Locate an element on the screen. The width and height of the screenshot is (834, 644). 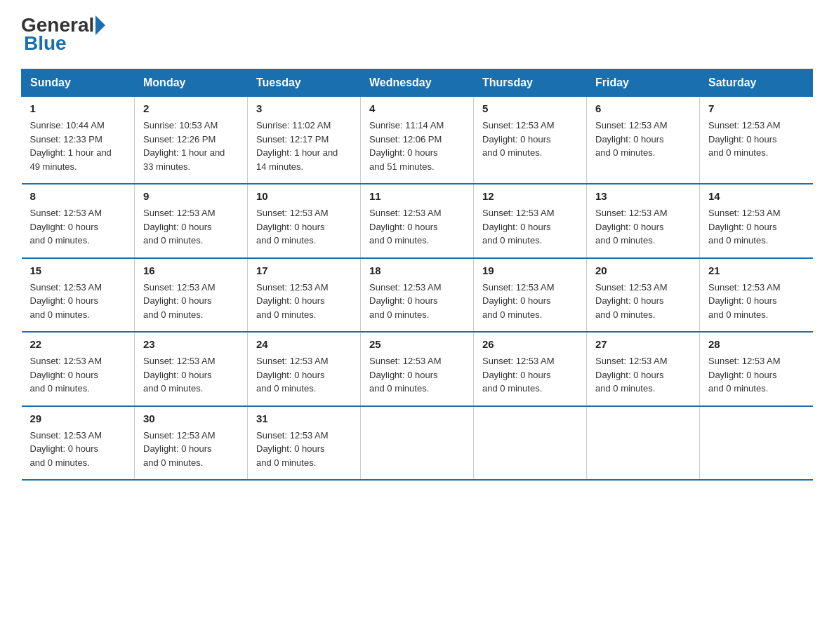
calendar-day-cell: 10Sunset: 12:53 AMDaylight: 0 hoursand 0… is located at coordinates (305, 221).